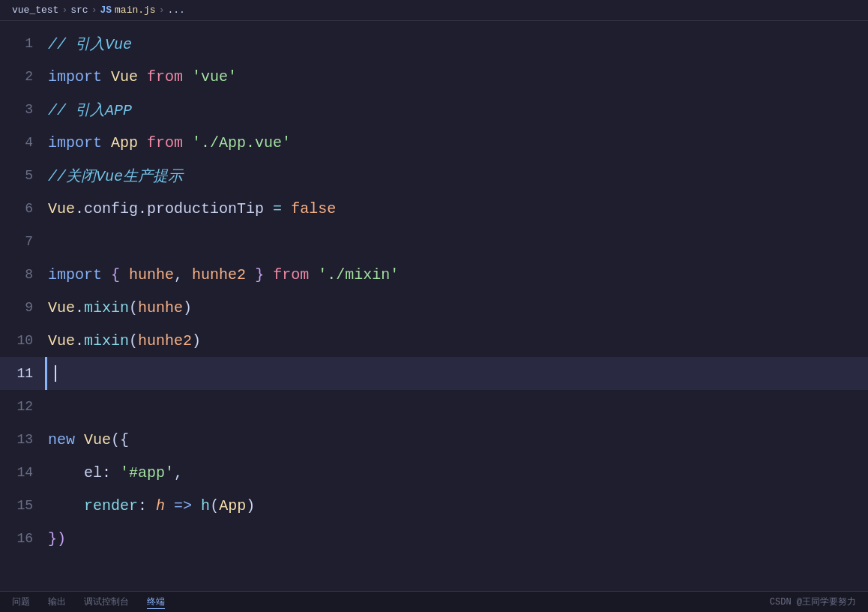  I want to click on active-line-border, so click(46, 374).